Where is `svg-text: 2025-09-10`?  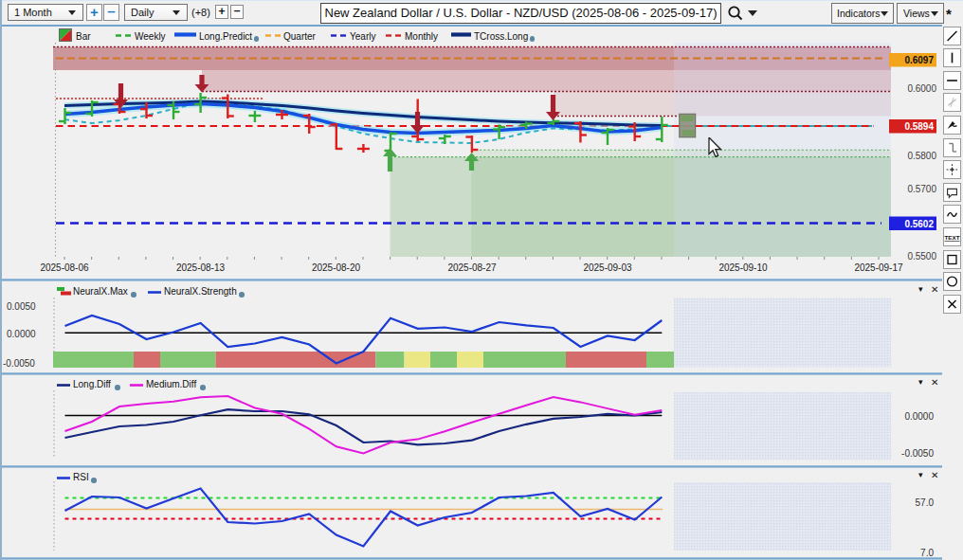
svg-text: 2025-09-10 is located at coordinates (743, 267).